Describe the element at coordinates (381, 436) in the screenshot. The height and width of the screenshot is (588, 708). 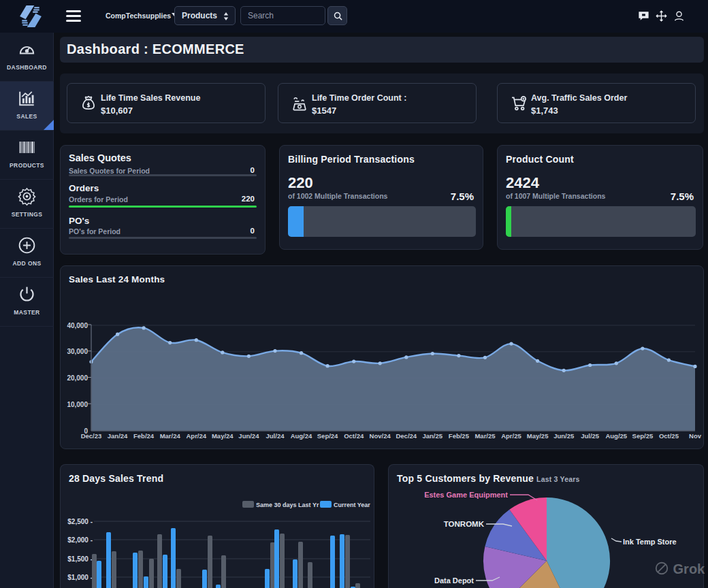
I see `svg-text: Nov/24` at that location.